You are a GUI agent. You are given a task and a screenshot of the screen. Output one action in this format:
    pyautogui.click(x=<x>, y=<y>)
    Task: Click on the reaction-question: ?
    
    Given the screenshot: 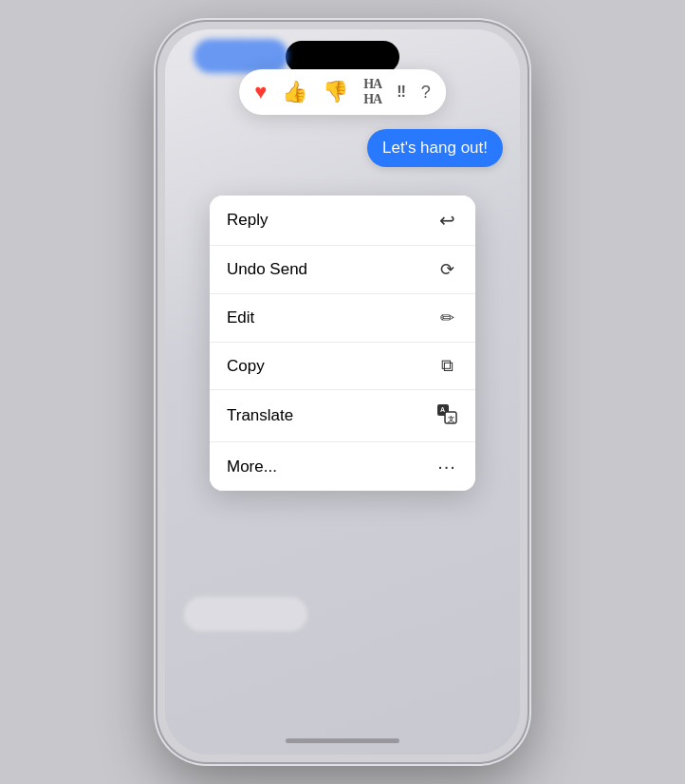 What is the action you would take?
    pyautogui.click(x=426, y=93)
    